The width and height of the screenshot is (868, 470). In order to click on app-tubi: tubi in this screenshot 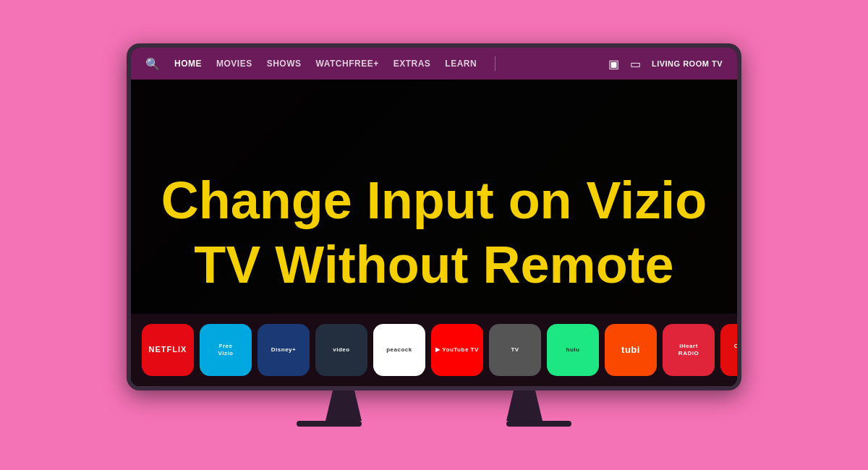, I will do `click(631, 350)`.